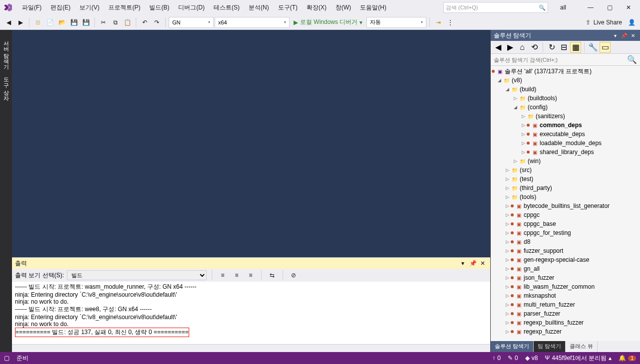 Image resolution: width=640 pixels, height=364 pixels. I want to click on tree-project: ▷▣mksnapshot, so click(565, 296).